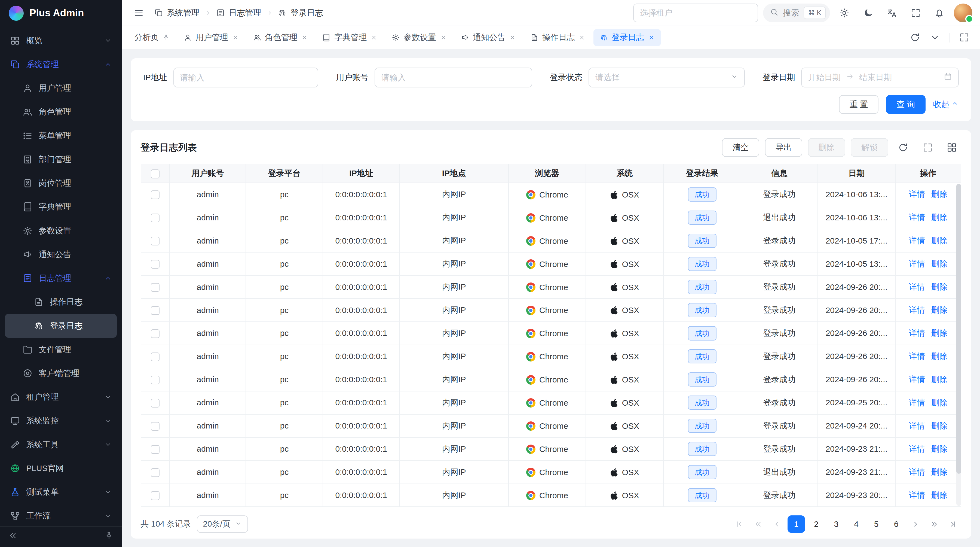 The height and width of the screenshot is (547, 980). Describe the element at coordinates (61, 13) in the screenshot. I see `app-logo: Plus Admin` at that location.